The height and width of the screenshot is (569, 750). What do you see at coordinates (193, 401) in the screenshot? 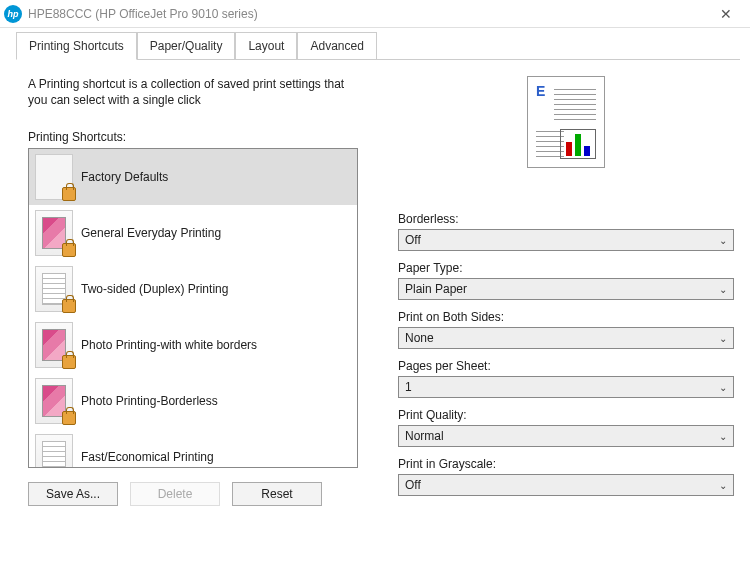
I see `list-item: Photo Printing-Borderless` at bounding box center [193, 401].